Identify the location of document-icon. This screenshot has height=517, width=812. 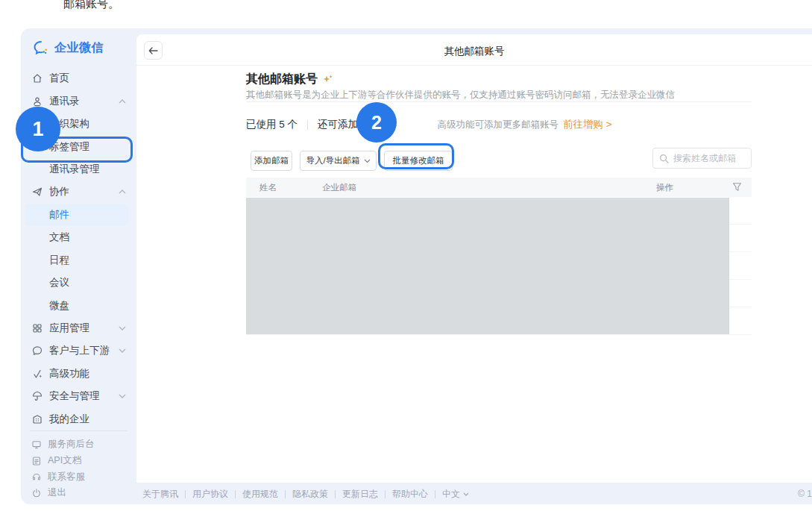
(37, 461).